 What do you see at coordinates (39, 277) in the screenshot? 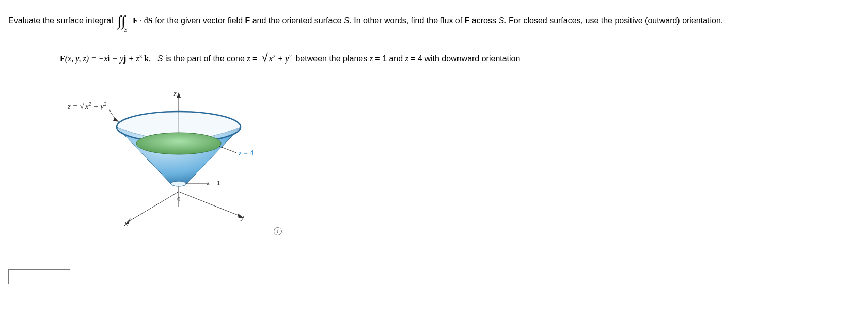
I see `answer-input` at bounding box center [39, 277].